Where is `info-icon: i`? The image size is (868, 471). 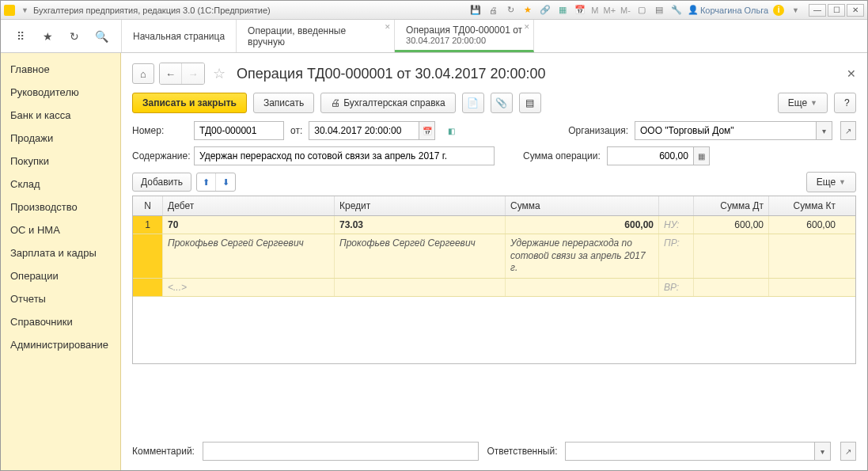
info-icon: i is located at coordinates (779, 10).